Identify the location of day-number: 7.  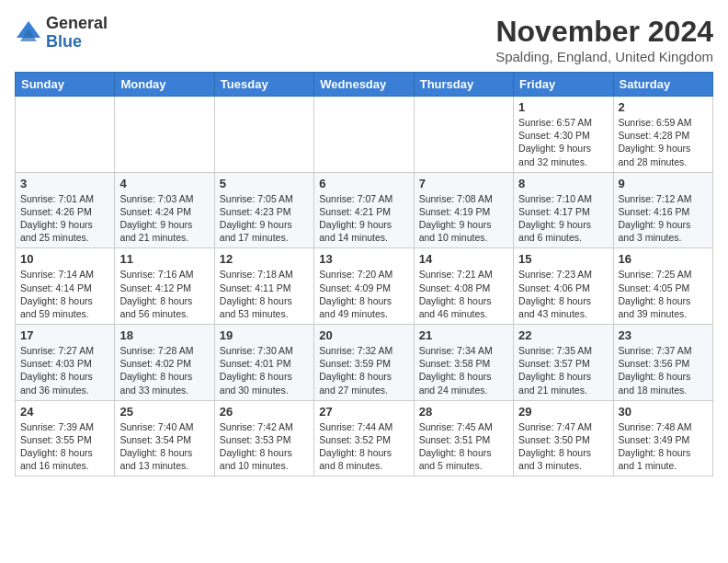
(463, 184).